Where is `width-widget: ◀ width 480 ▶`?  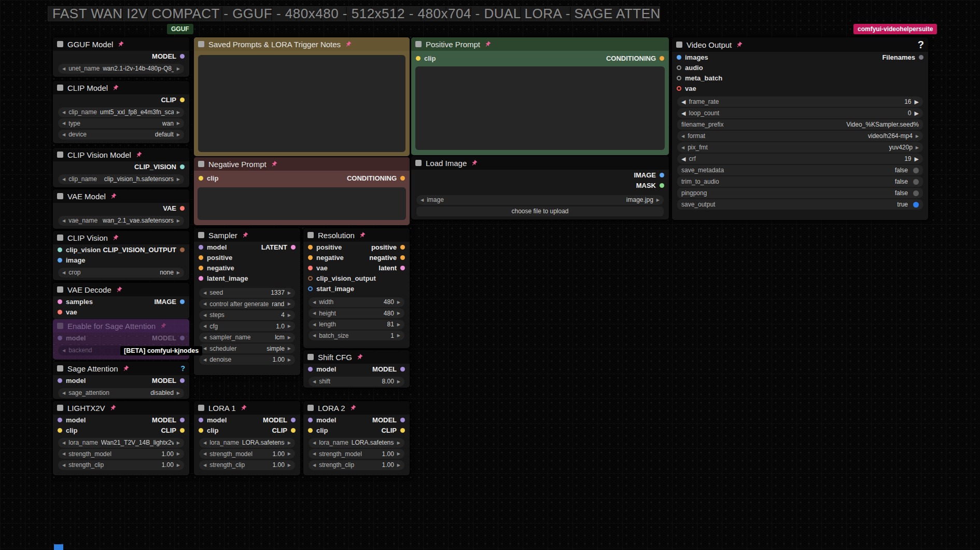
width-widget: ◀ width 480 ▶ is located at coordinates (357, 302).